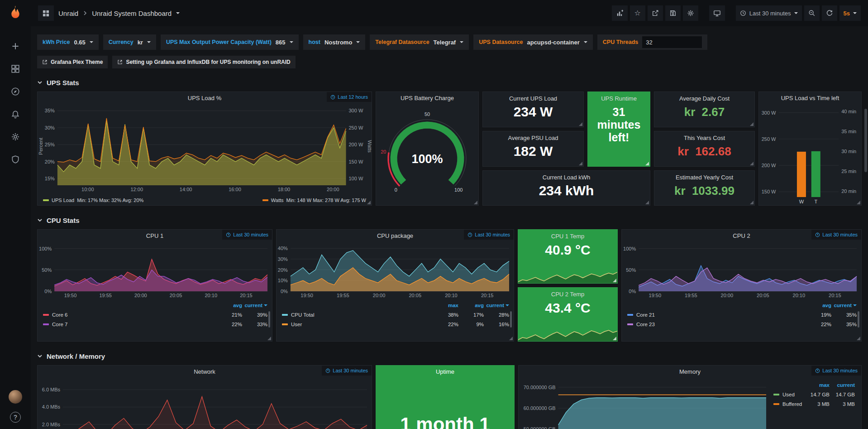 The height and width of the screenshot is (429, 868). Describe the element at coordinates (449, 220) in the screenshot. I see `section-cpu-stats: CPU Stats` at that location.